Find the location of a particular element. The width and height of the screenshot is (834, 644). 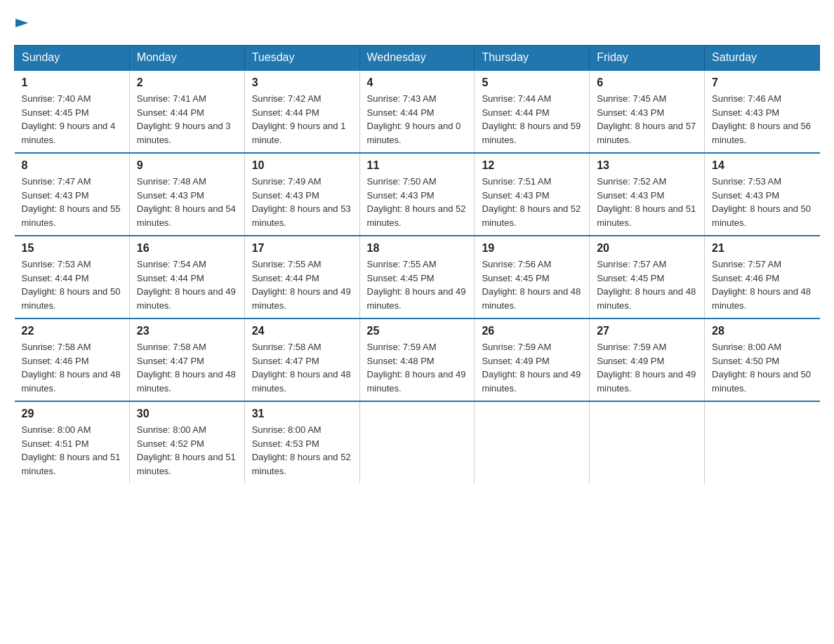

day-number: 14 is located at coordinates (762, 166).